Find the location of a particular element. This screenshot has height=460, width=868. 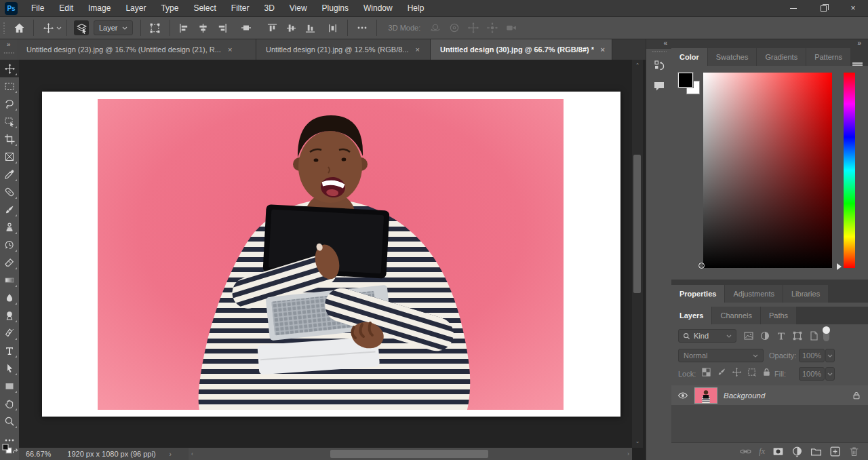

menu-layer: Layer is located at coordinates (136, 8).